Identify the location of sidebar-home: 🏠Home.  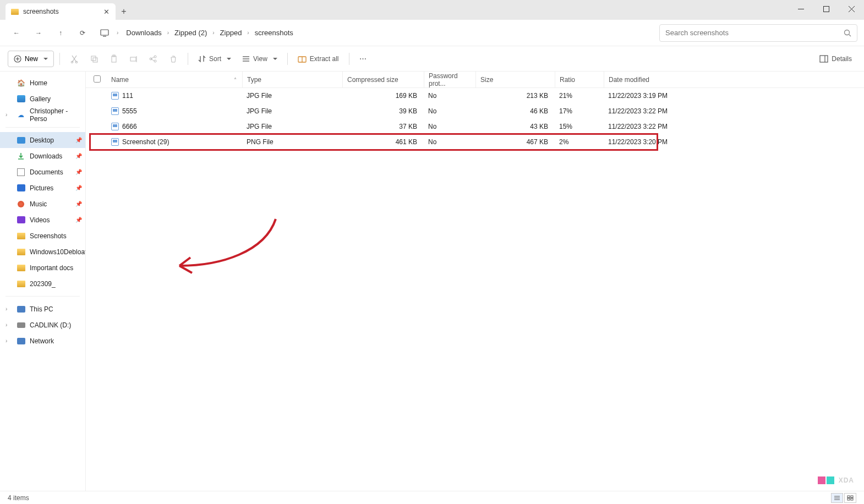
(43, 83).